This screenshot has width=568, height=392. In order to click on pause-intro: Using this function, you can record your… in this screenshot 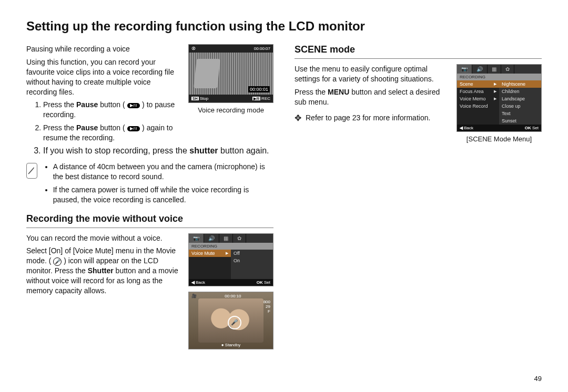, I will do `click(104, 77)`.